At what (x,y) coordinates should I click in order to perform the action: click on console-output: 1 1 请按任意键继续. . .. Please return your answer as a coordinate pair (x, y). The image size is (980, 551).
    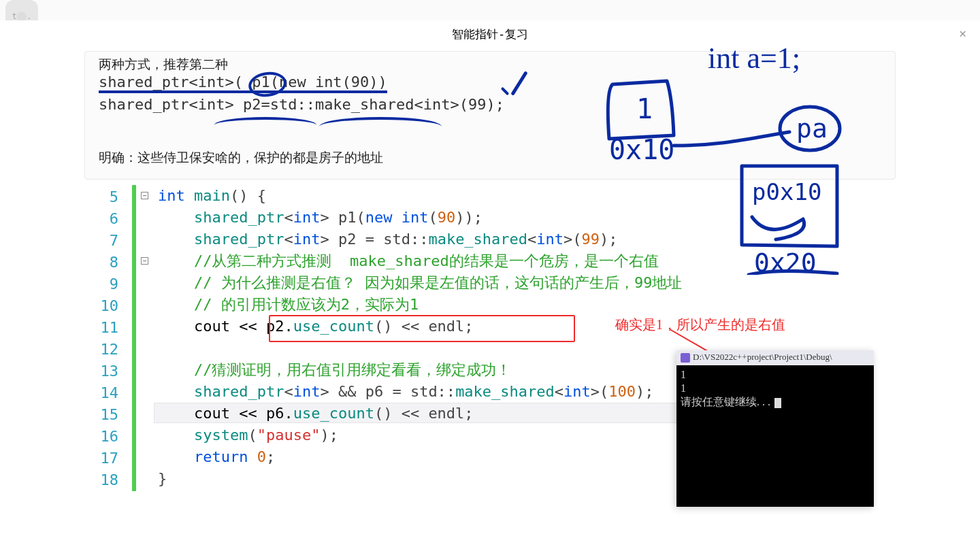
    Looking at the image, I should click on (775, 388).